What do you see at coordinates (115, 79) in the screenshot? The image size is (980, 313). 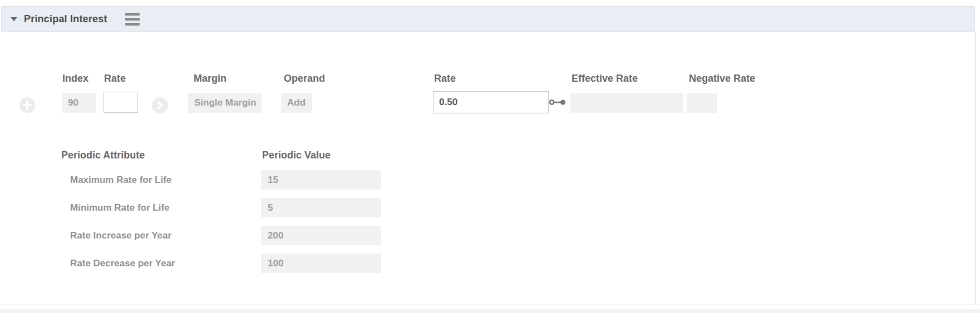 I see `rate-label: Rate` at bounding box center [115, 79].